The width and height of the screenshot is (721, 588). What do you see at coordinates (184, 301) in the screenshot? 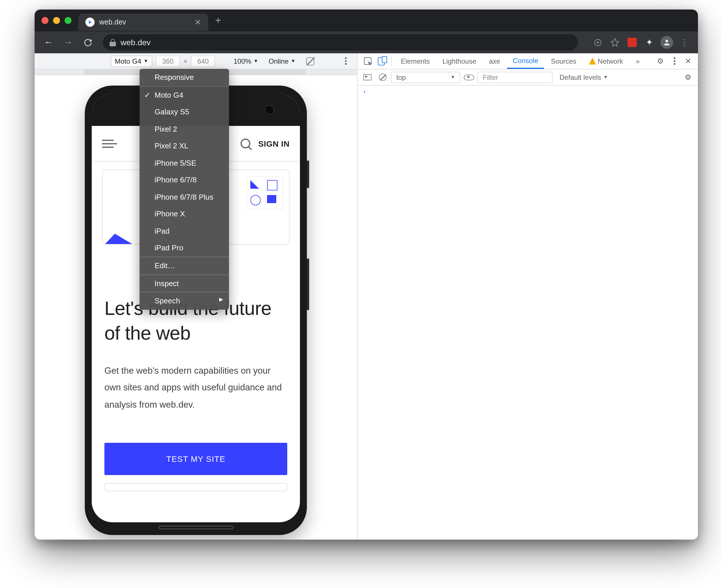
I see `menu-item-speech: Speech` at bounding box center [184, 301].